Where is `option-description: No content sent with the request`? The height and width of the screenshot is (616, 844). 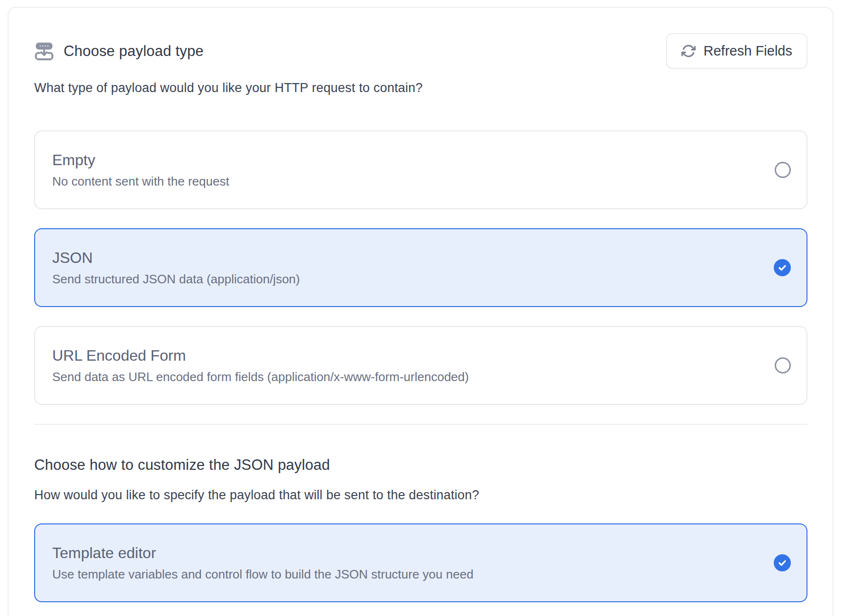
option-description: No content sent with the request is located at coordinates (141, 181).